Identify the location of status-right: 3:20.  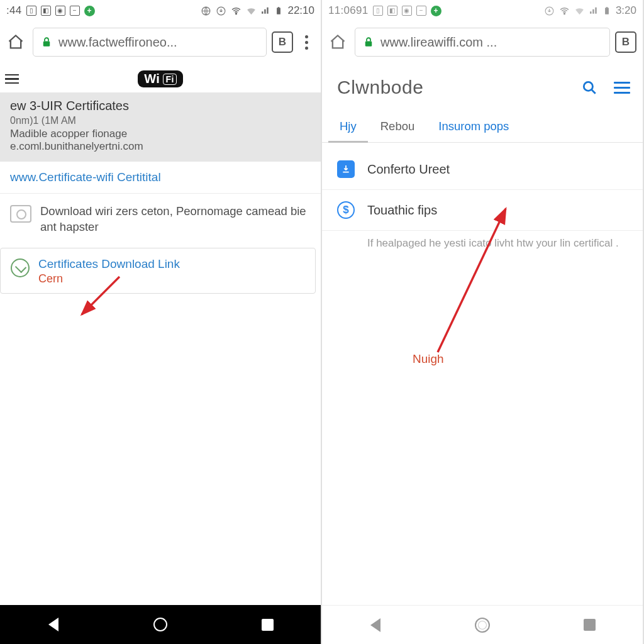
(590, 11).